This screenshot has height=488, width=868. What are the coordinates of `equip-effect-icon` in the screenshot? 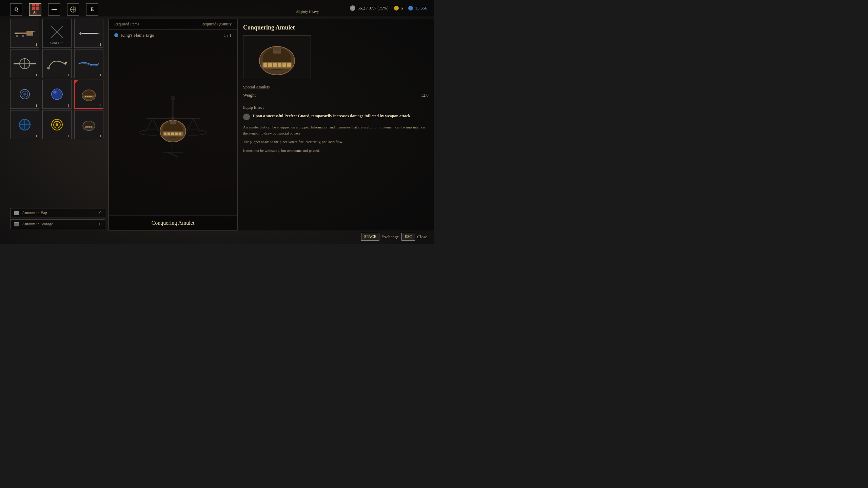 It's located at (246, 117).